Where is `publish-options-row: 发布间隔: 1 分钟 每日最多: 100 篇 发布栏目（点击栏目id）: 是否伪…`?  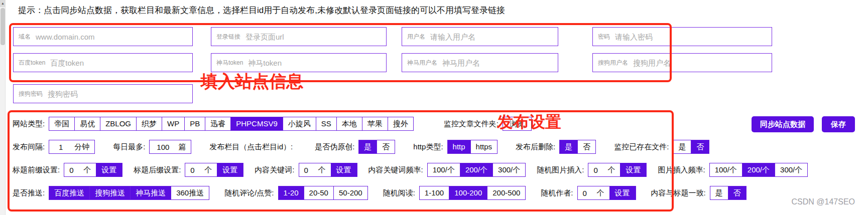
publish-options-row: 发布间隔: 1 分钟 每日最多: 100 篇 发布栏目（点击栏目id）: 是否伪… is located at coordinates (343, 147).